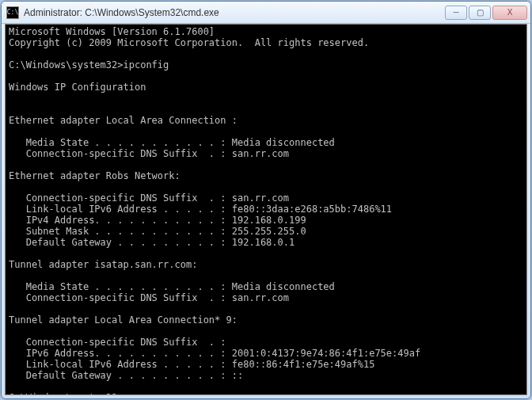 The image size is (532, 400). I want to click on window-buttons: ─ ▢ X, so click(486, 13).